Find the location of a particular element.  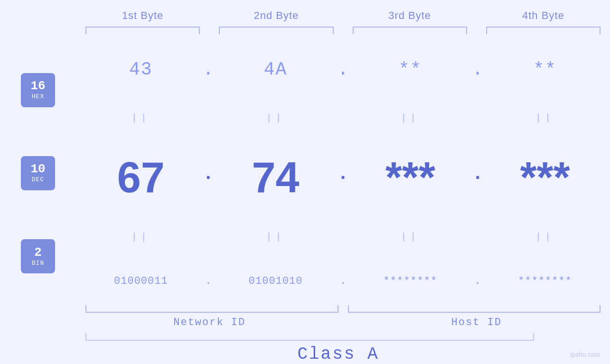

bottom-section: Network ID Host ID is located at coordinates (305, 317).